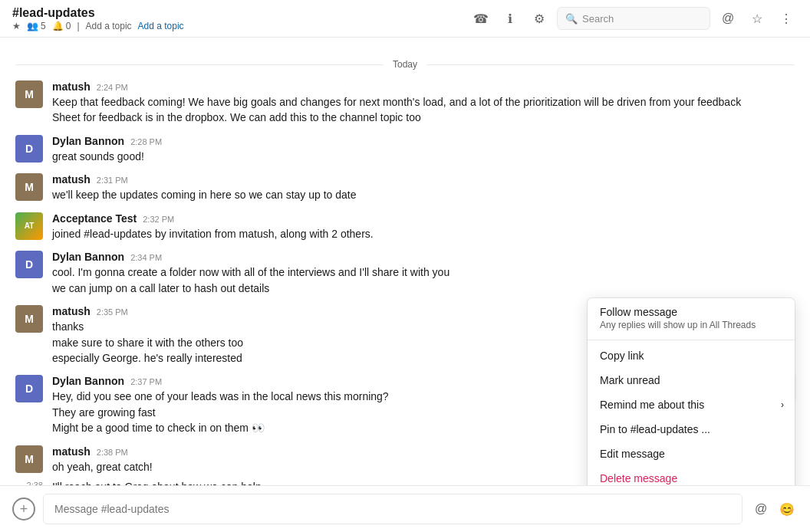 Image resolution: width=810 pixels, height=532 pixels. I want to click on date-divider: Today, so click(405, 64).